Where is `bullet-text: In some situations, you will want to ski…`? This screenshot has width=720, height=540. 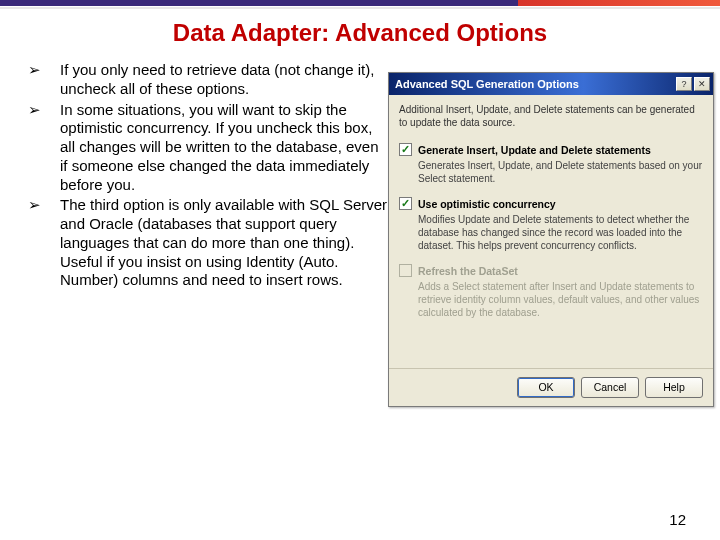
bullet-text: In some situations, you will want to ski… is located at coordinates (219, 148).